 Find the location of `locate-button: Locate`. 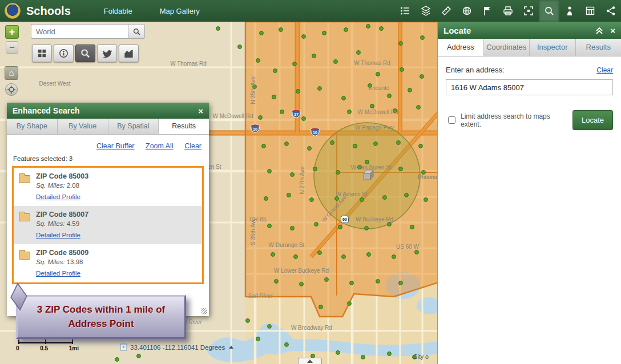

locate-button: Locate is located at coordinates (592, 120).